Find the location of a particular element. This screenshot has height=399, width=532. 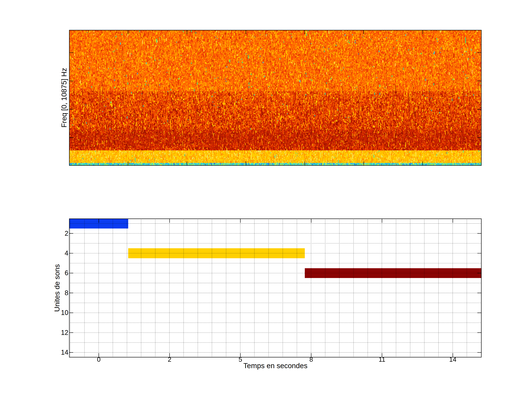

x-tick-label-0: 0 is located at coordinates (99, 359).